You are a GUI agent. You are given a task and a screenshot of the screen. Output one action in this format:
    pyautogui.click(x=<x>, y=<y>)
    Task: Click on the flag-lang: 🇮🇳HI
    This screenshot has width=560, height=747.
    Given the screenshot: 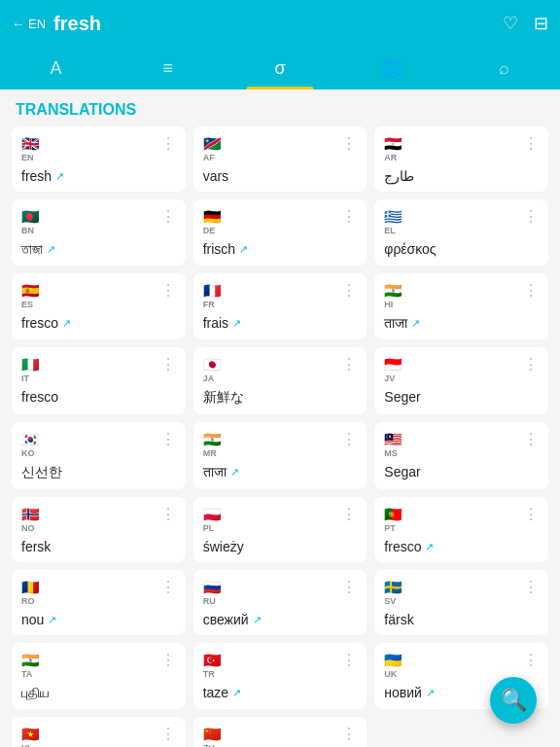 What is the action you would take?
    pyautogui.click(x=395, y=296)
    